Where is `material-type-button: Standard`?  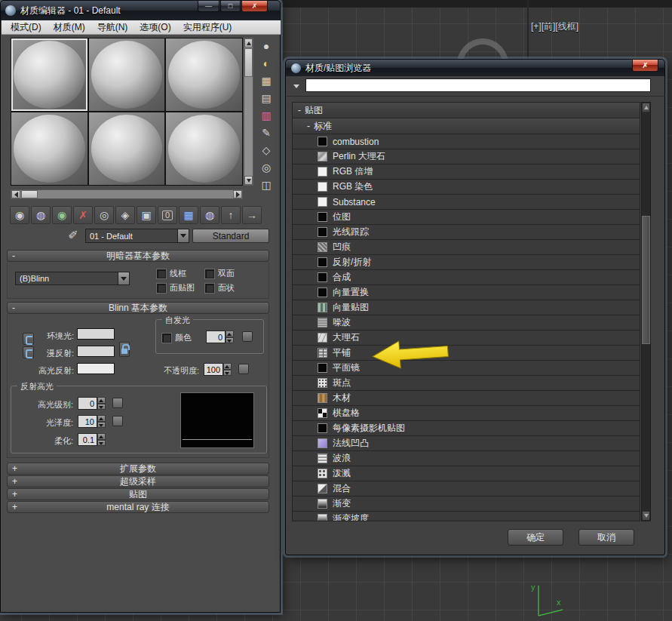 material-type-button: Standard is located at coordinates (231, 235).